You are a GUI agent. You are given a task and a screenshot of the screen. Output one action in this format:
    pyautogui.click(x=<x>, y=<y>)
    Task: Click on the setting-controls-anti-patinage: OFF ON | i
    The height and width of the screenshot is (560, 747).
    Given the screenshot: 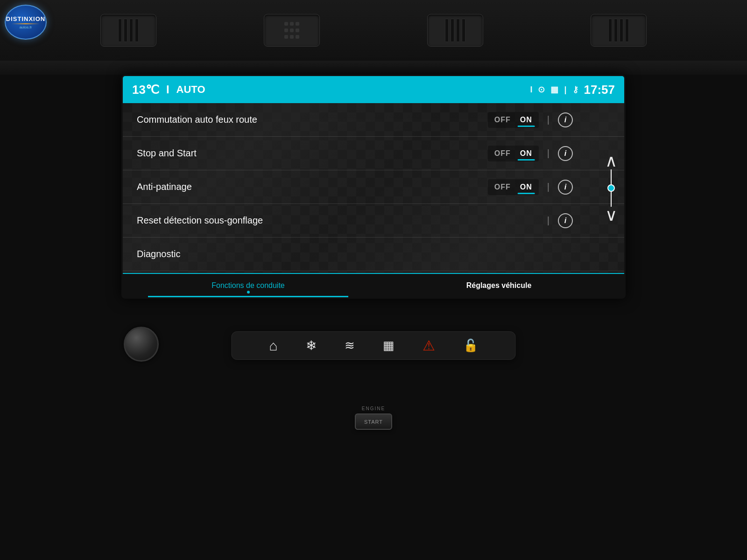 What is the action you would take?
    pyautogui.click(x=530, y=187)
    